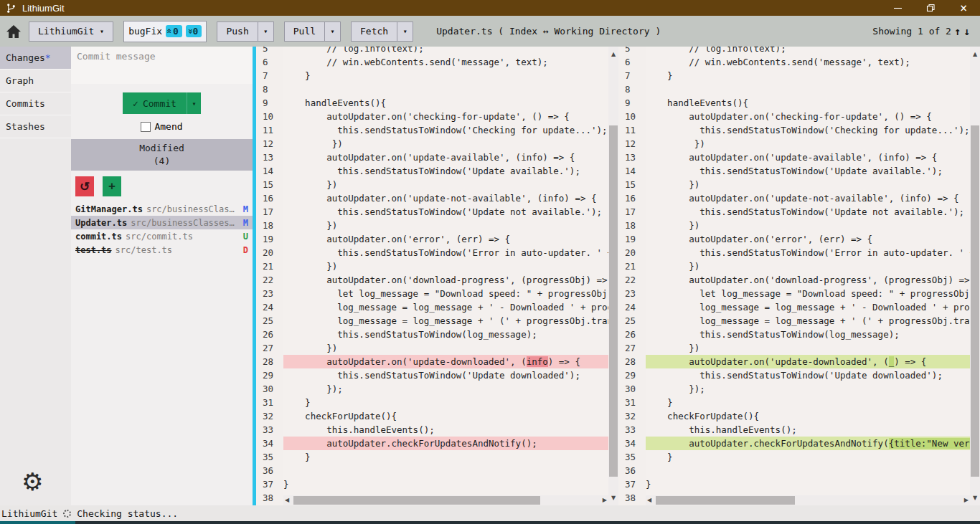 This screenshot has height=524, width=980. I want to click on repo-dropdown-button: LithiumGit ▾, so click(71, 32).